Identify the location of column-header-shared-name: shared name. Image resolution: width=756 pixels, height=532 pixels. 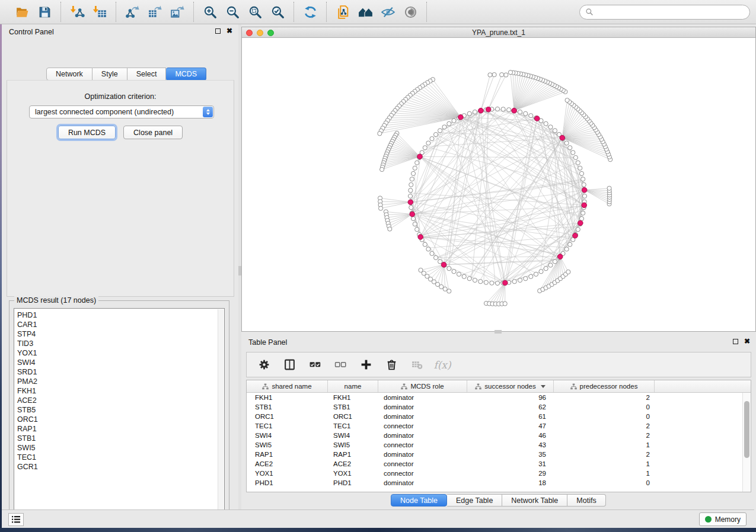
(287, 386).